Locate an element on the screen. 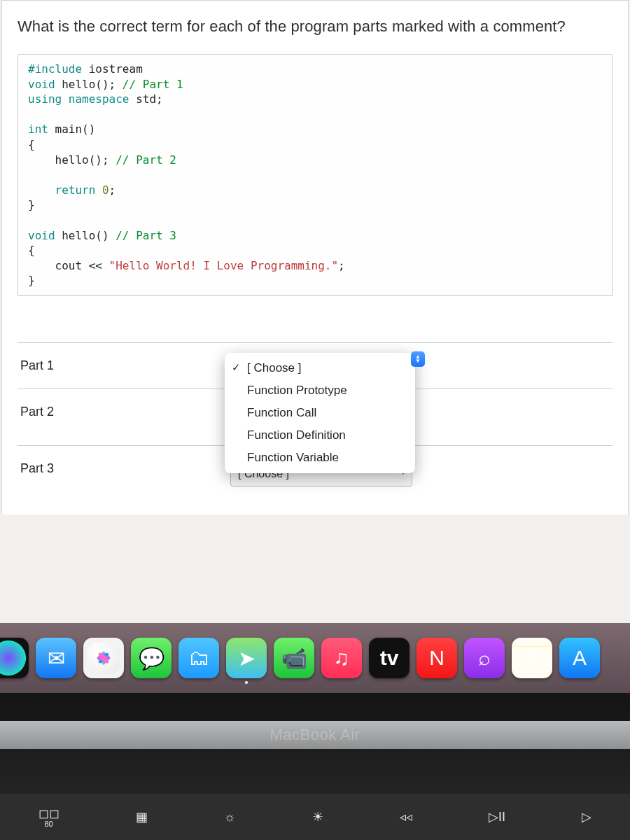 This screenshot has width=630, height=840. fn-key-rewind: ◃◃ is located at coordinates (406, 817).